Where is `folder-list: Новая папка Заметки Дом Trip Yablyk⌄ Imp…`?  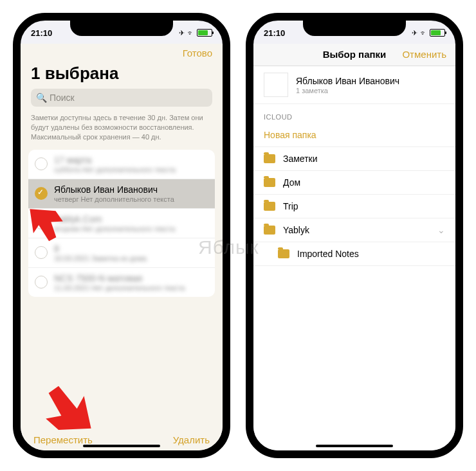
folder-list: Новая папка Заметки Дом Trip Yablyk⌄ Imp… is located at coordinates (354, 195).